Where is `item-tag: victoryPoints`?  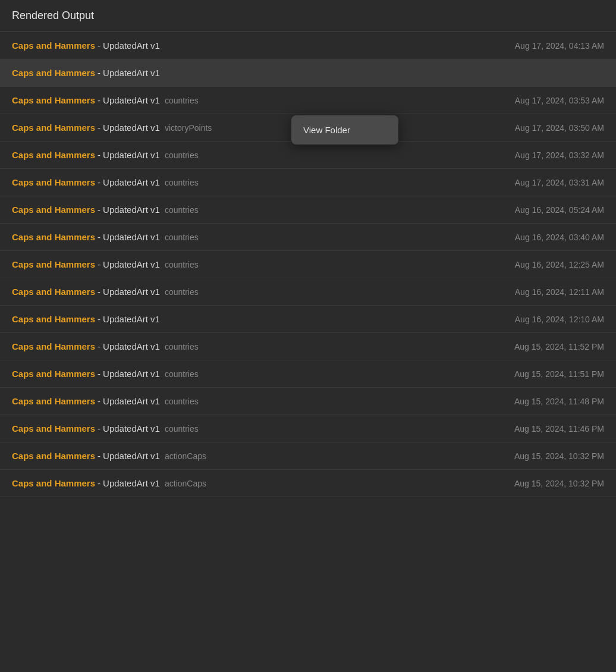
item-tag: victoryPoints is located at coordinates (188, 128).